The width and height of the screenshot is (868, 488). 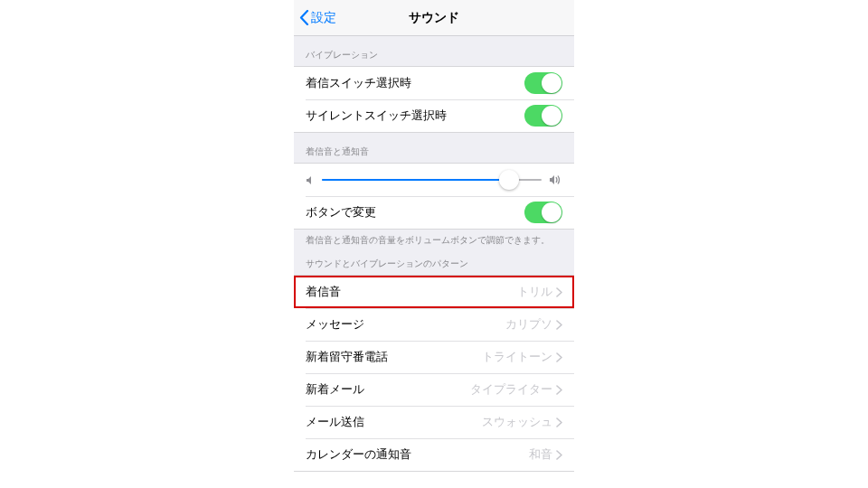 What do you see at coordinates (324, 292) in the screenshot?
I see `row-label: 着信音` at bounding box center [324, 292].